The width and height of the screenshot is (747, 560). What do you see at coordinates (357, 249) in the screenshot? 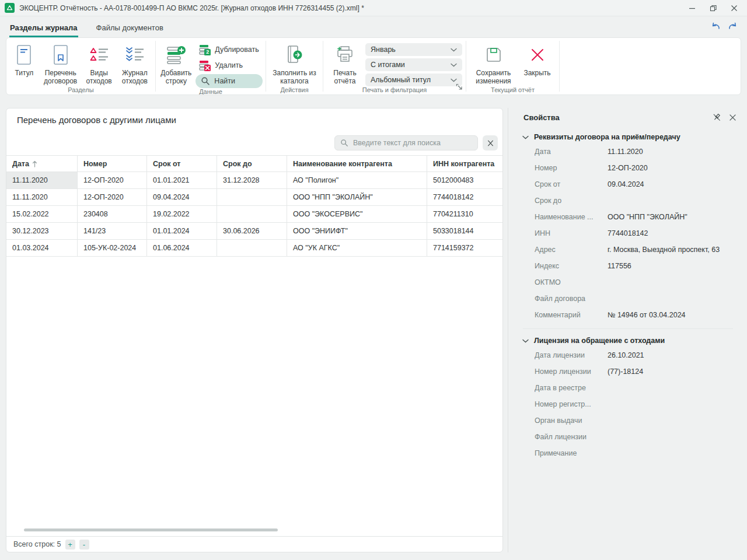
I see `cell-counterparty-name: АО "УК АГКС"` at bounding box center [357, 249].